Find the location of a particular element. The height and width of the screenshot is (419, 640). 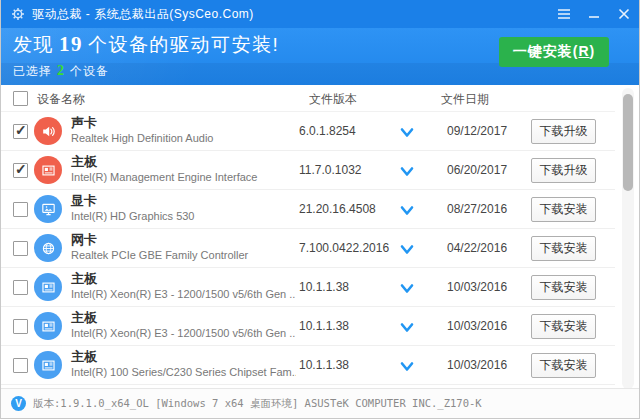

selected-count: 2 is located at coordinates (61, 70).